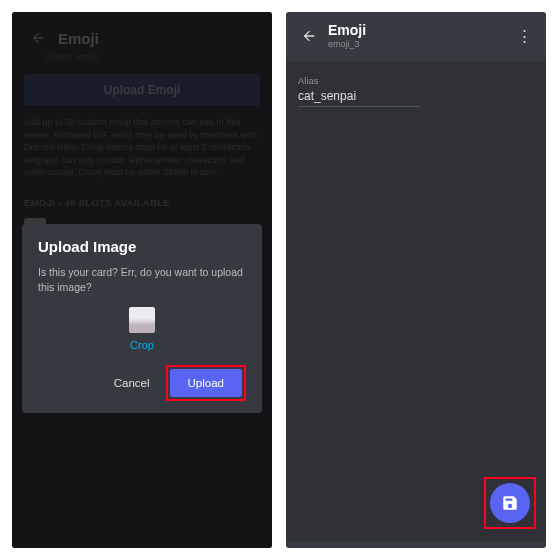 The width and height of the screenshot is (560, 560). What do you see at coordinates (416, 34) in the screenshot?
I see `header: Emoji emoji_3 ⋮` at bounding box center [416, 34].